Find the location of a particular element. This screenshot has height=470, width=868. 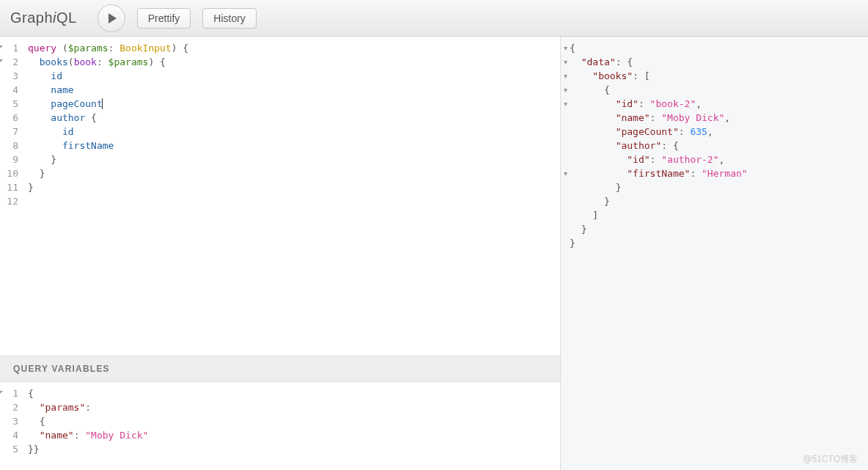

watermark: @51CTO博客 is located at coordinates (830, 459).